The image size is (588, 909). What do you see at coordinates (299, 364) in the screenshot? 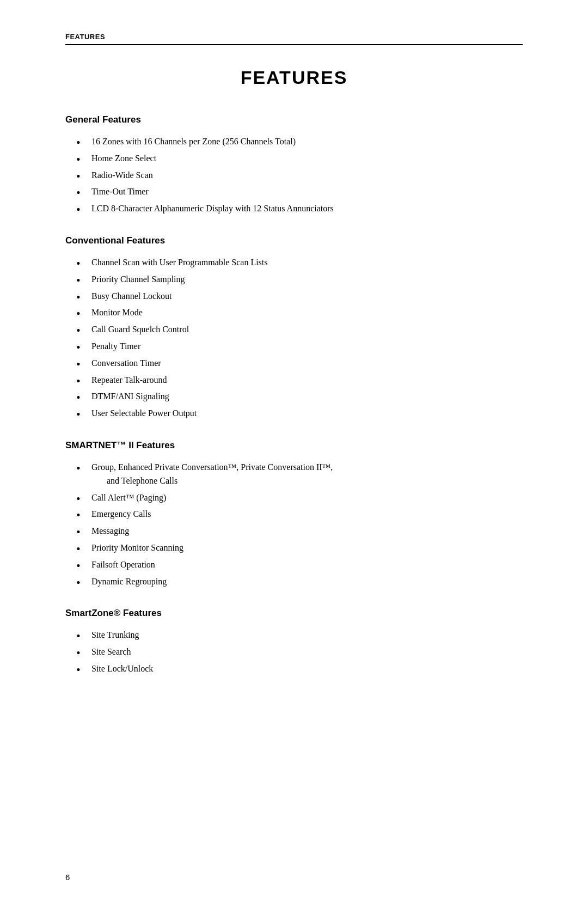
I see `list-item: Conversation Timer` at bounding box center [299, 364].